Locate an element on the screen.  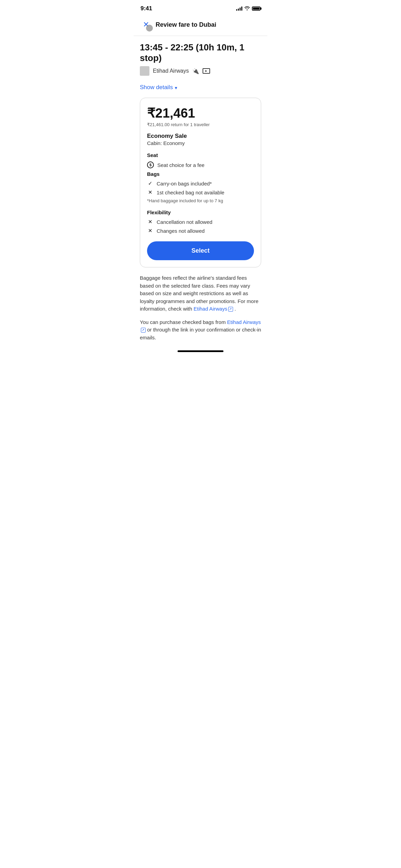
seat-feature-text: Seat choice for a fee is located at coordinates (181, 165).